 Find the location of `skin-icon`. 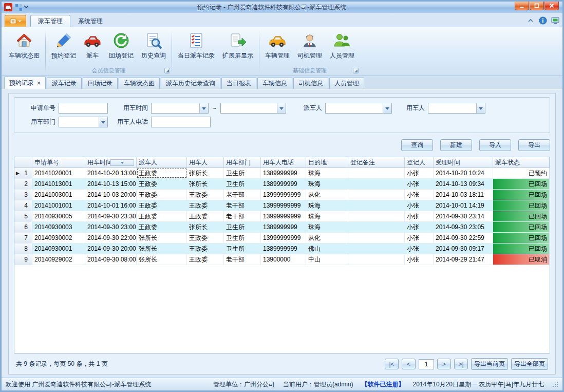

skin-icon is located at coordinates (555, 21).